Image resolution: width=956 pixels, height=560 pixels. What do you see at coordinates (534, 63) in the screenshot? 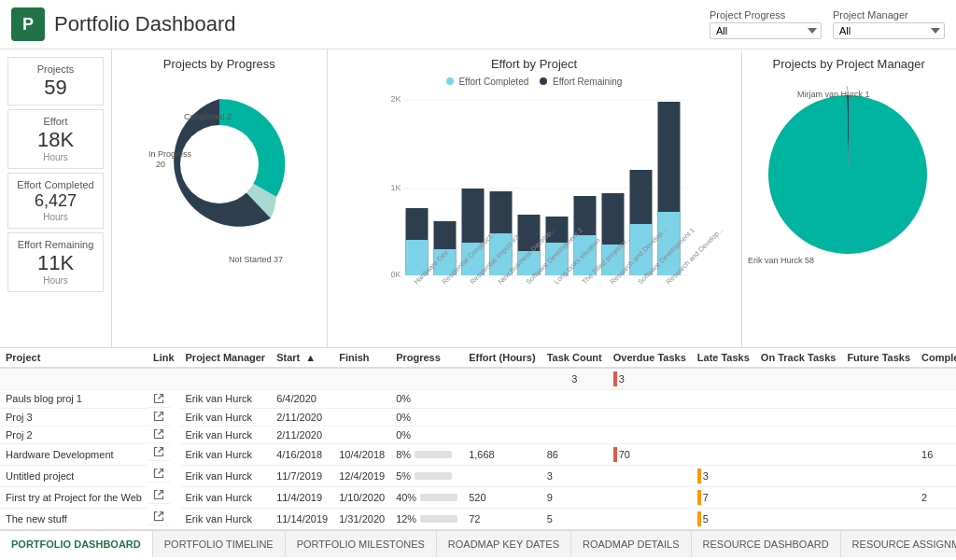
I see `bar-chart-title: Effort by Project` at bounding box center [534, 63].